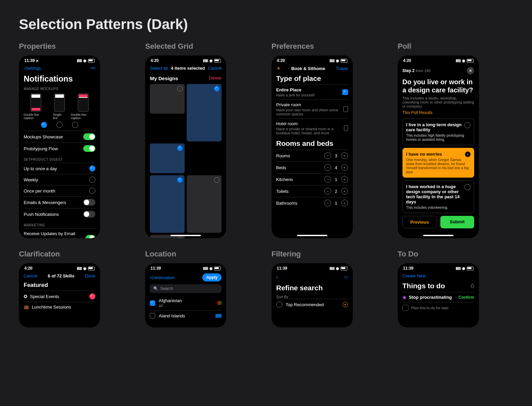 Image resolution: width=532 pixels, height=406 pixels. Describe the element at coordinates (92, 168) in the screenshot. I see `radio-daily` at that location.